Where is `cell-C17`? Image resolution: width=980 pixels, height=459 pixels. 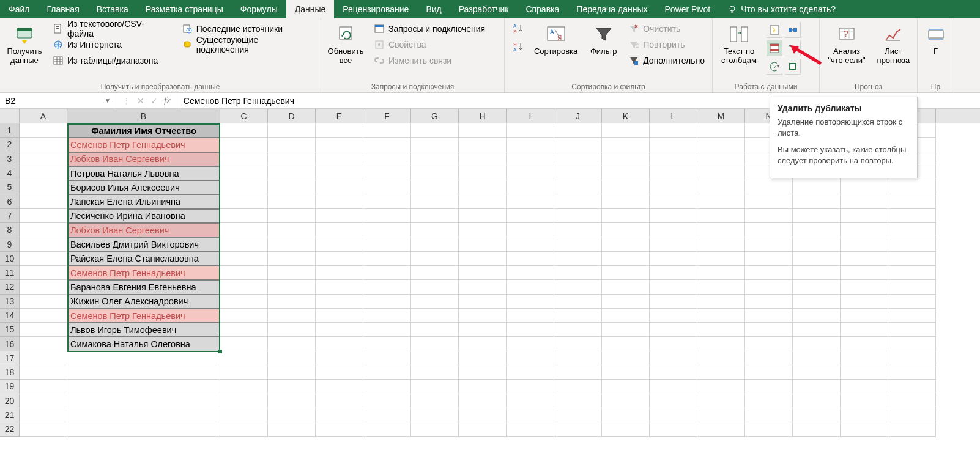 cell-C17 is located at coordinates (244, 358).